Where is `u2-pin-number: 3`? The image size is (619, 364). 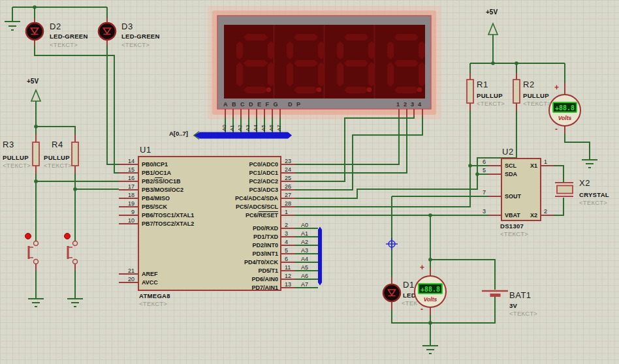 u2-pin-number: 3 is located at coordinates (479, 211).